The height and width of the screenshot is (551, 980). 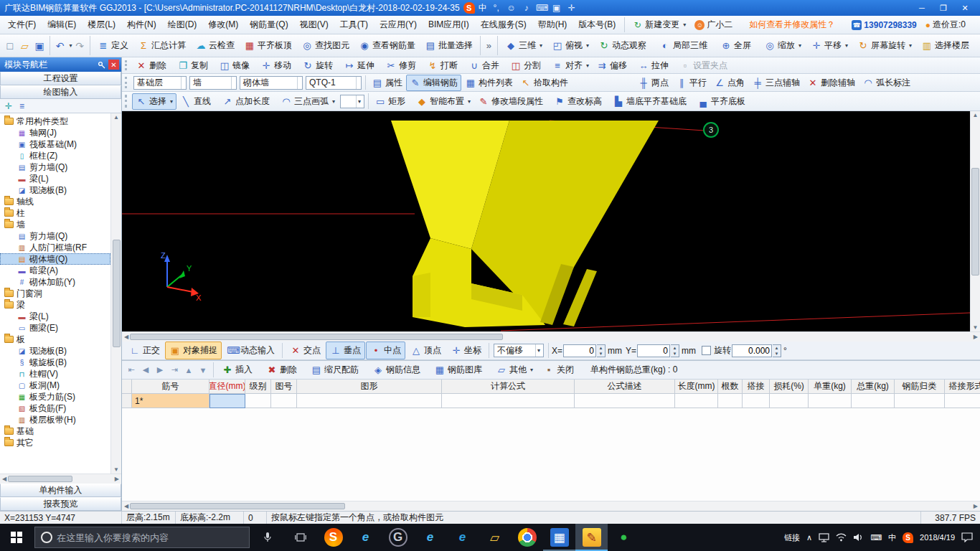 What do you see at coordinates (885, 46) in the screenshot?
I see `screen-rotate-button: ↻ 屏幕旋转 ▾` at bounding box center [885, 46].